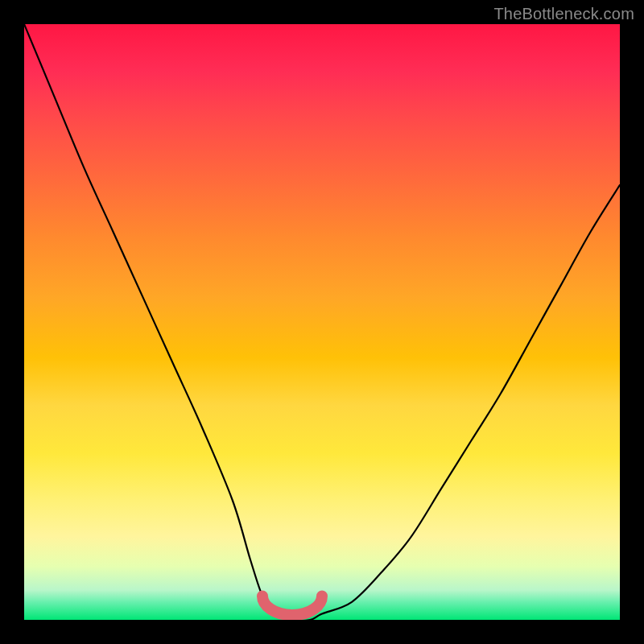 Image resolution: width=644 pixels, height=644 pixels. I want to click on watermark-text: TheBottleneck.com, so click(564, 14).